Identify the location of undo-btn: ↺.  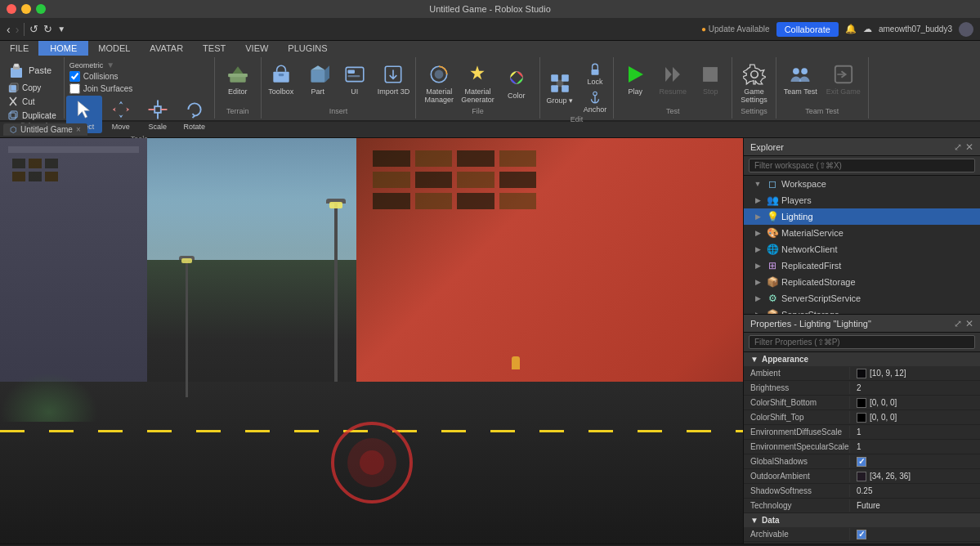
(34, 29).